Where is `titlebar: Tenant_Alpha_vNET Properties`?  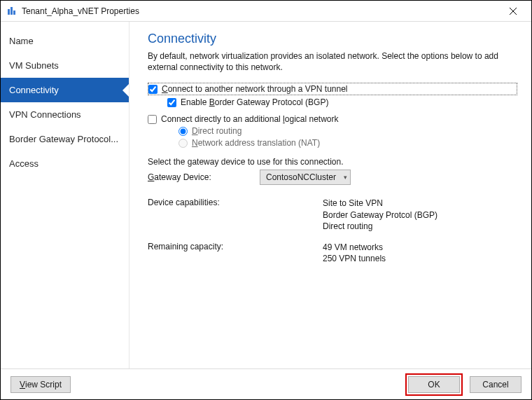 titlebar: Tenant_Alpha_vNET Properties is located at coordinates (266, 11).